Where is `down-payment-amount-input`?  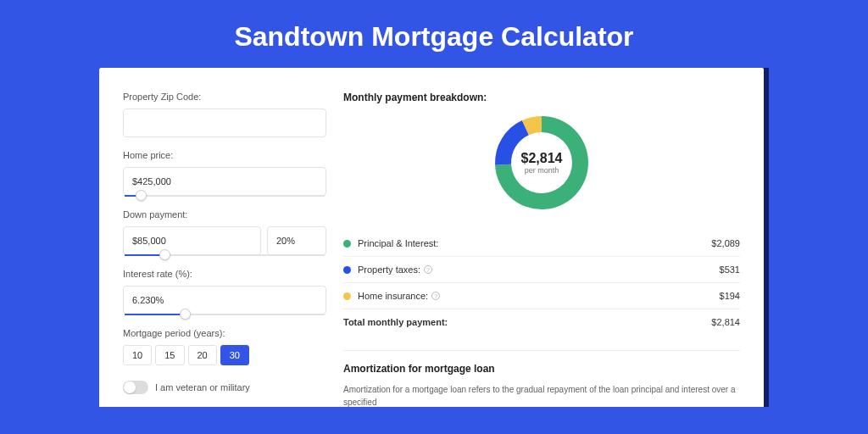 down-payment-amount-input is located at coordinates (192, 241).